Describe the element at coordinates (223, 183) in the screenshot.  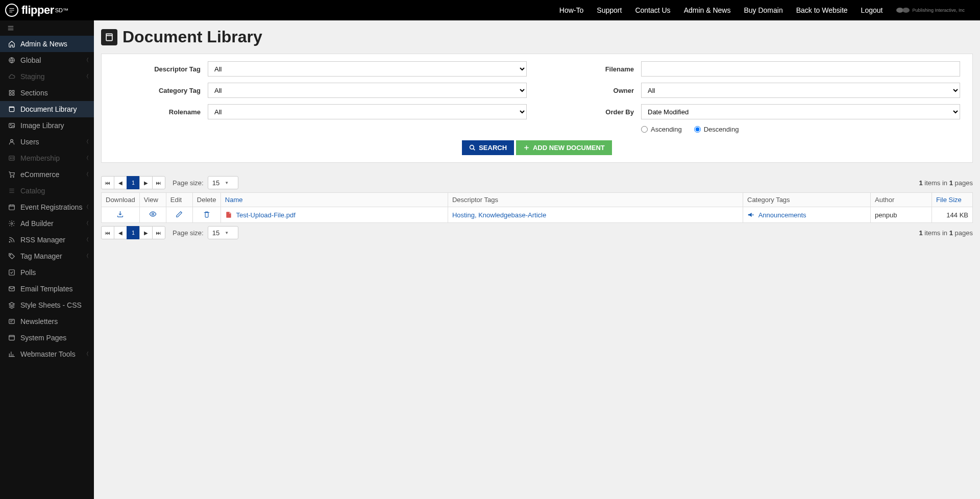
I see `pagesize-select: 15` at that location.